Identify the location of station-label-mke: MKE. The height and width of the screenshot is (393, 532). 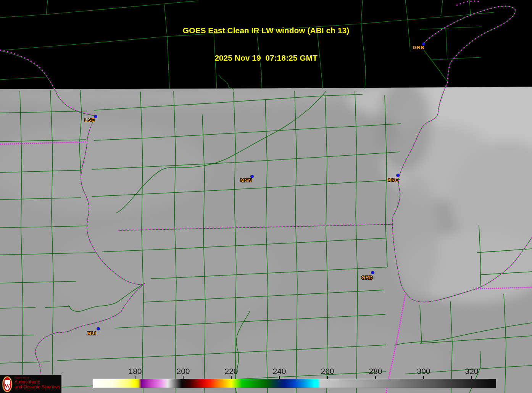
(393, 180).